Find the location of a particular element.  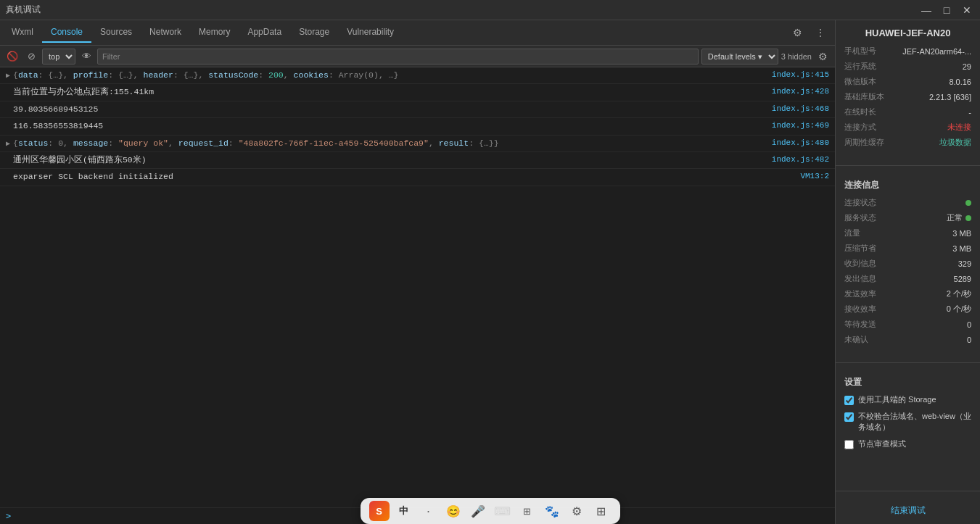

traffic-label: 流量 is located at coordinates (852, 233).